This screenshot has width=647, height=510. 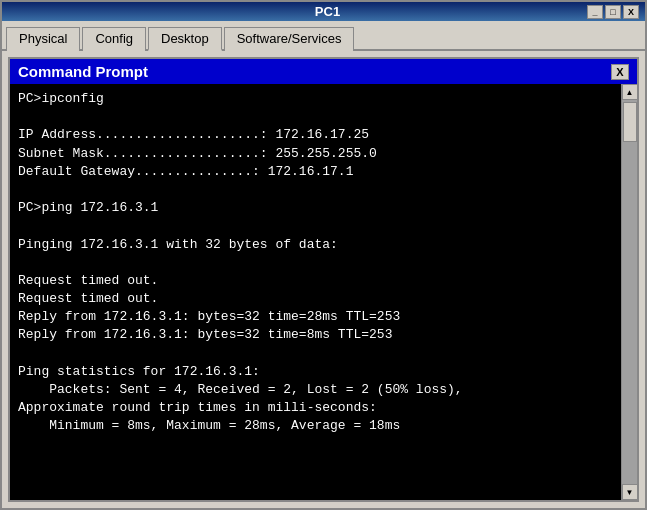 What do you see at coordinates (630, 292) in the screenshot?
I see `scroll-track` at bounding box center [630, 292].